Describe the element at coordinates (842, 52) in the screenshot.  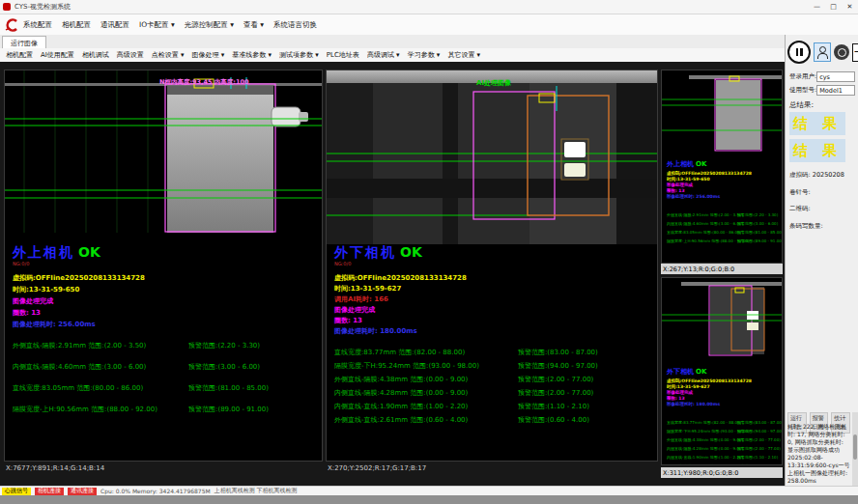
I see `record-button` at that location.